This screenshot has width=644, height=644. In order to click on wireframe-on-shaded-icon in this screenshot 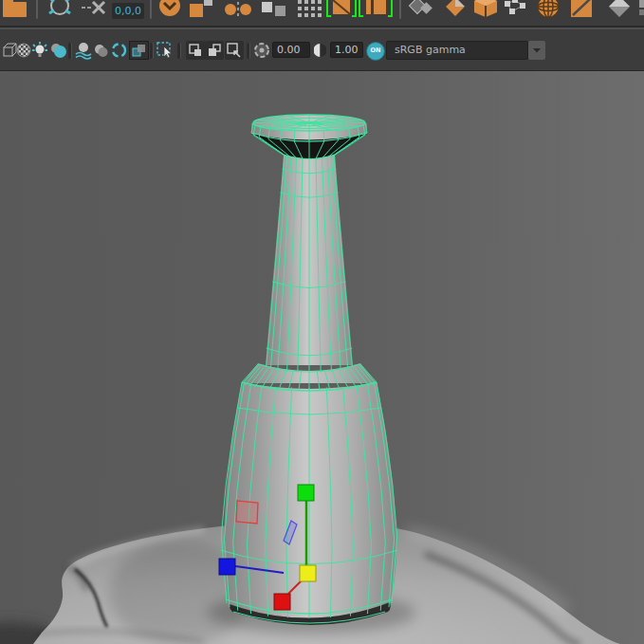, I will do `click(101, 50)`.